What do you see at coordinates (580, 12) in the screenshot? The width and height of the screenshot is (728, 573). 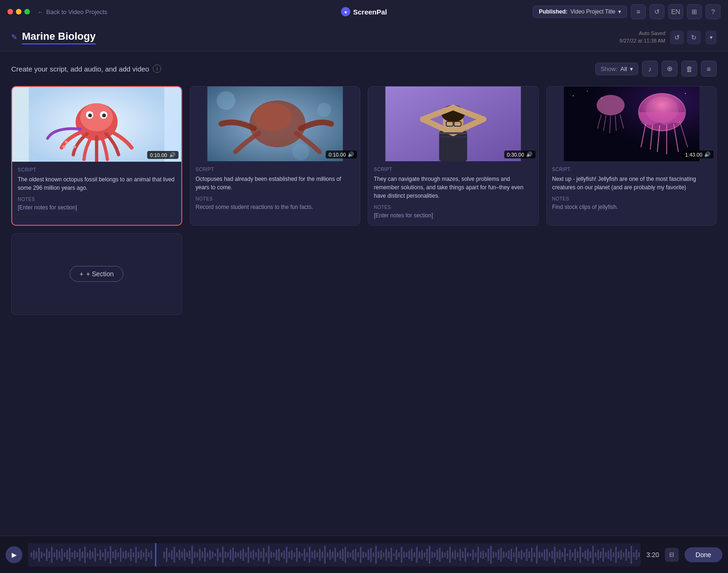 I see `published-dropdown: Published: Video Project Title ▾` at bounding box center [580, 12].